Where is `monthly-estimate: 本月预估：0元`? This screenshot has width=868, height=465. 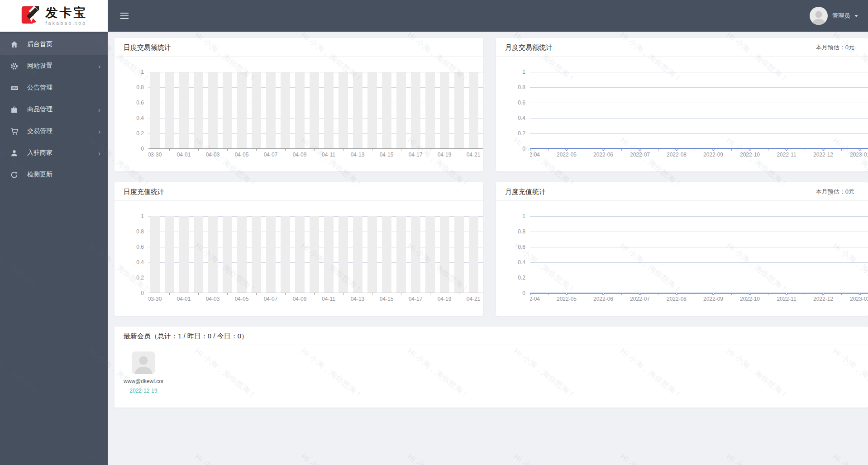
monthly-estimate: 本月预估：0元 is located at coordinates (835, 192).